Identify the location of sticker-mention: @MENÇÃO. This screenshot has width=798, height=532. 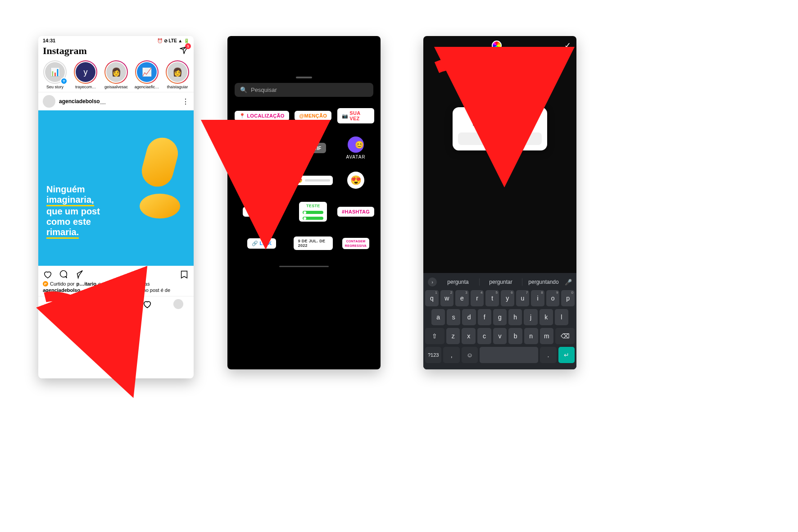
(313, 116).